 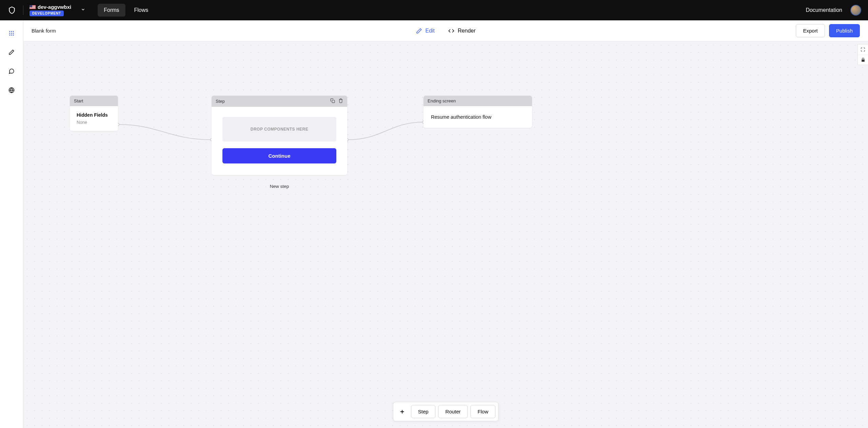 What do you see at coordinates (83, 10) in the screenshot?
I see `chevron-down-icon` at bounding box center [83, 10].